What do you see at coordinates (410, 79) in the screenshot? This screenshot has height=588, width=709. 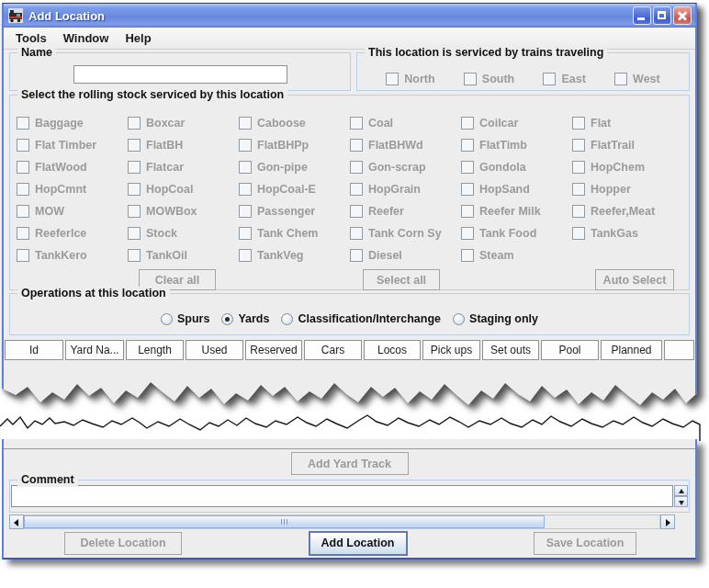 I see `direction-checkbox: North` at bounding box center [410, 79].